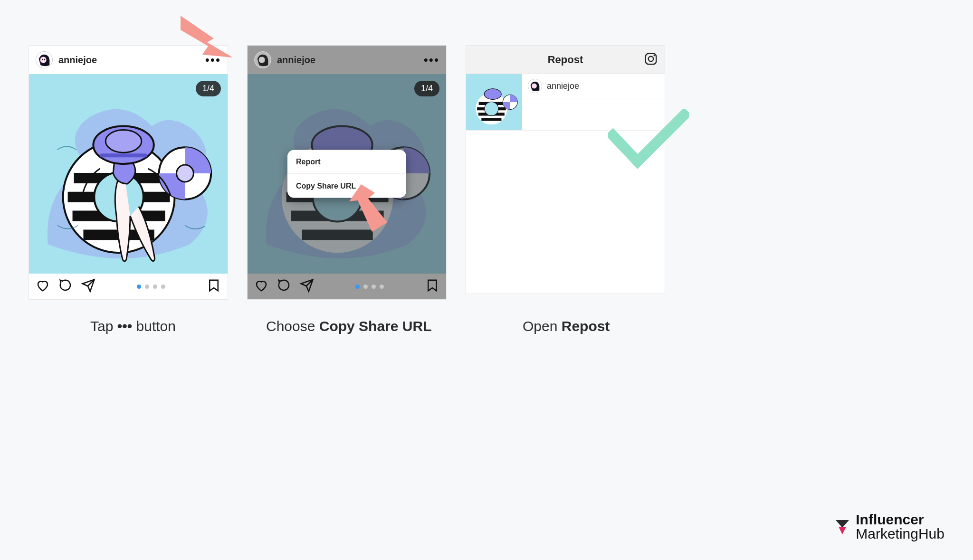  What do you see at coordinates (347, 60) in the screenshot?
I see `post-header: anniejoe •••` at bounding box center [347, 60].